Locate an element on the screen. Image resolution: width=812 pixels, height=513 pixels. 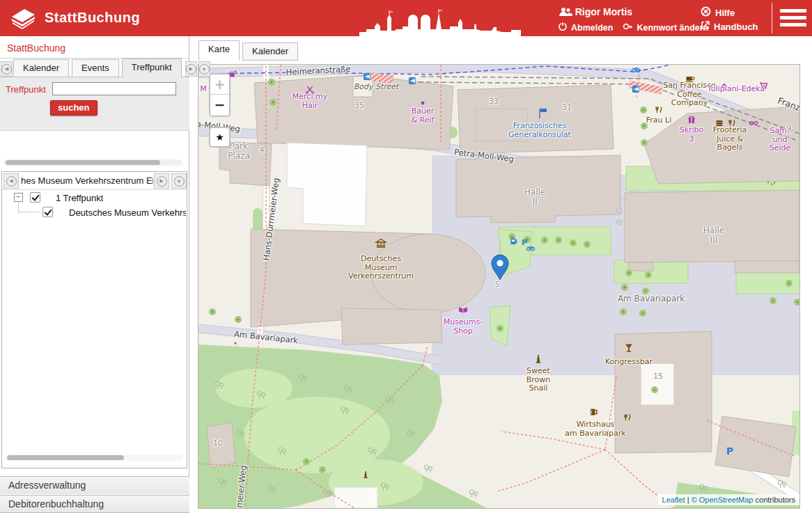
header-divider is located at coordinates (772, 18).